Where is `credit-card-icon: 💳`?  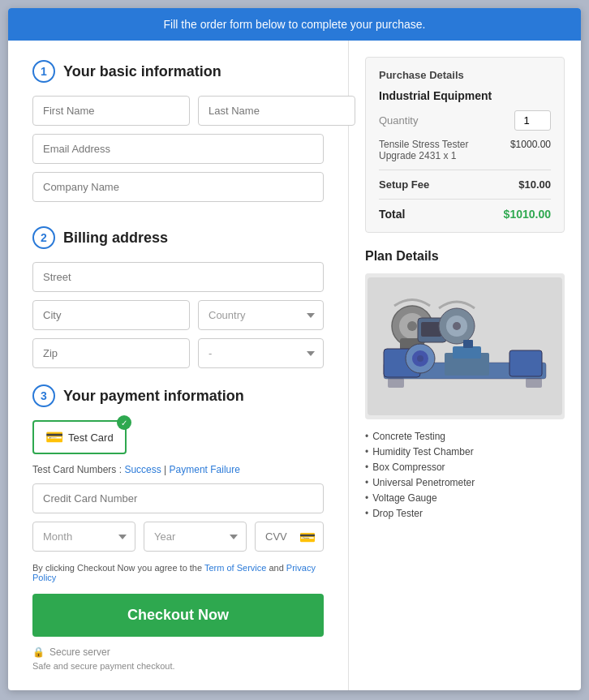 credit-card-icon: 💳 is located at coordinates (54, 437).